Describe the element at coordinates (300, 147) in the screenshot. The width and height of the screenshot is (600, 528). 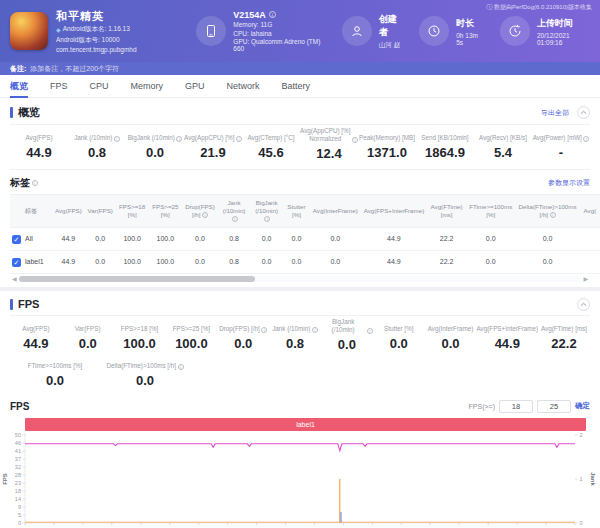
I see `overview-stats-row: Avg(FPS)44.9Jank (/10min)i0.8BigJank (/1…` at that location.